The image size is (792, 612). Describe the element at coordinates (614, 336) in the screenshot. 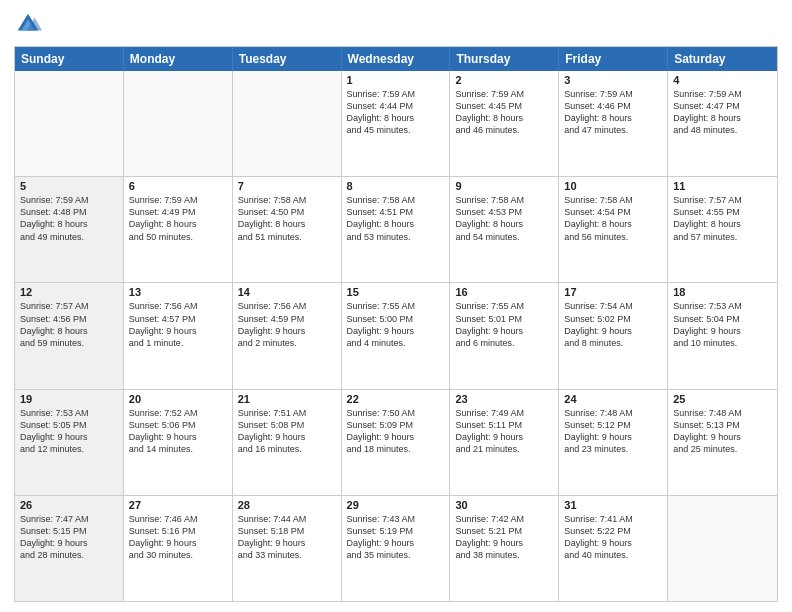

I see `calendar-cell: 17Sunrise: 7:54 AM Sunset: 5:02 PM Dayli…` at that location.